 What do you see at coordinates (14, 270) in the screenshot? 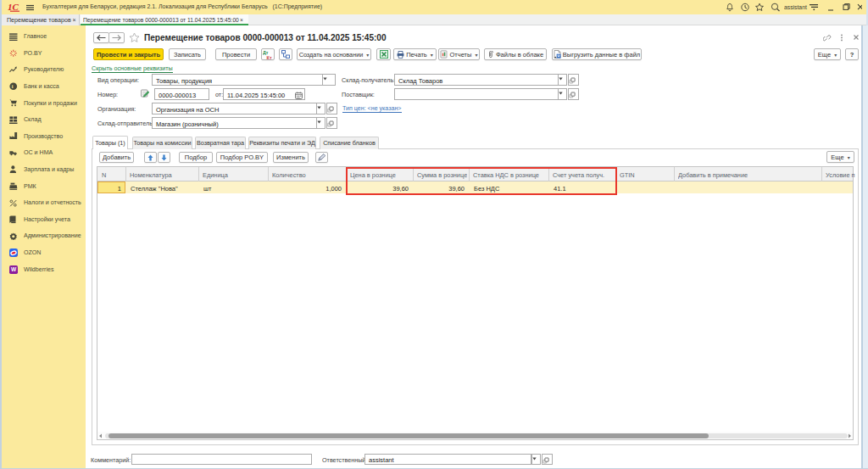
I see `svg-text: W` at bounding box center [14, 270].